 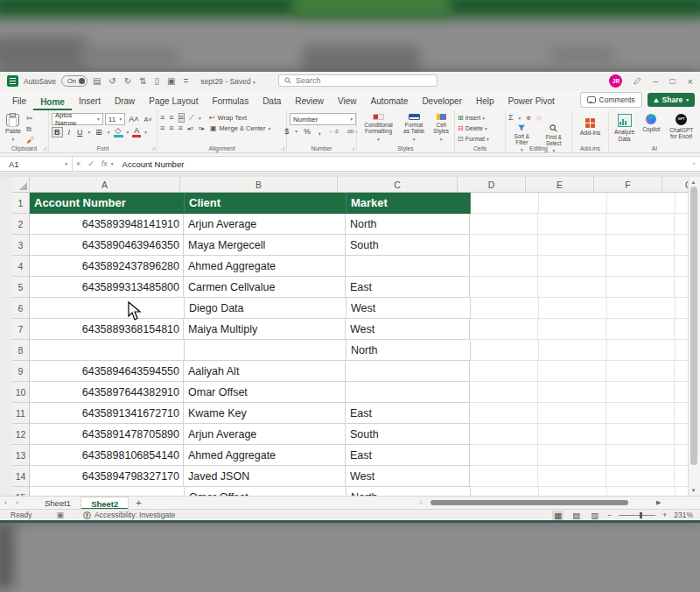 What do you see at coordinates (358, 81) in the screenshot?
I see `search-input: Search` at bounding box center [358, 81].